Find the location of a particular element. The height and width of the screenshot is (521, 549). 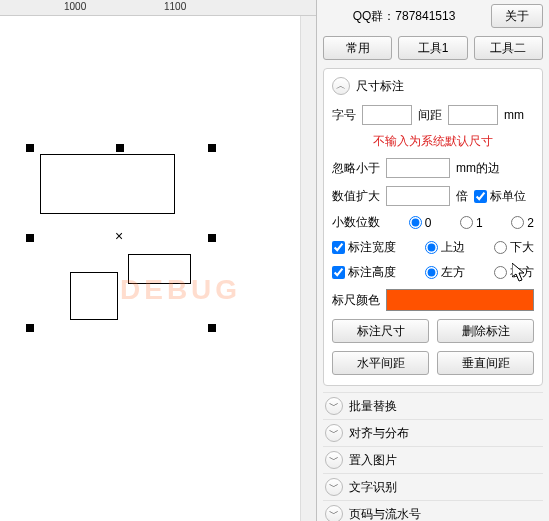

gap-label: 间距 is located at coordinates (430, 116).